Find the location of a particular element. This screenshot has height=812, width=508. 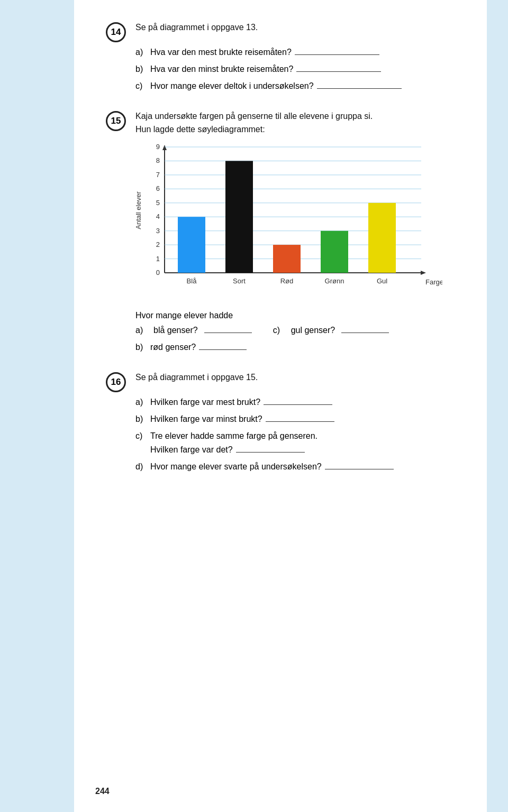

q14-c: c) Hvor mange elever deltok i undersøkel… is located at coordinates (298, 86).